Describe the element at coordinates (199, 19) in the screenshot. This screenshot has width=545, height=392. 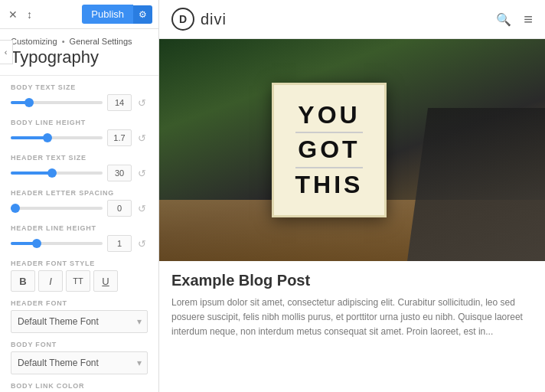
I see `divi-logo: D divi` at that location.